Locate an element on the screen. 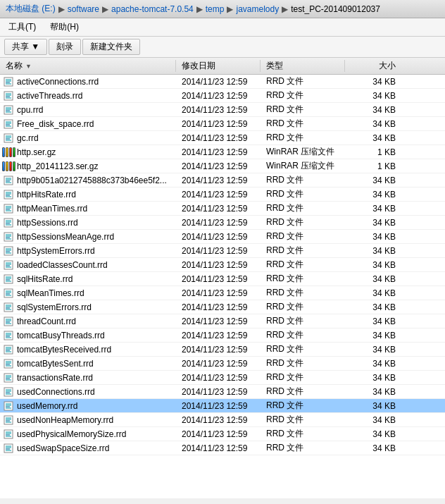 The height and width of the screenshot is (504, 445). table-row: cpu.rrd 2014/11/23 12:59 RRD 文件 34 KB is located at coordinates (222, 110).